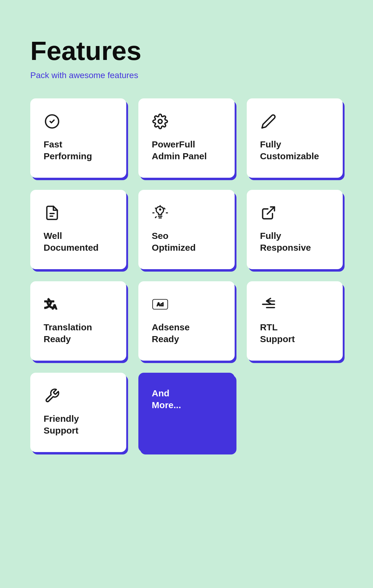 The image size is (373, 588). What do you see at coordinates (52, 304) in the screenshot?
I see `translate-icon: 文 A` at bounding box center [52, 304].